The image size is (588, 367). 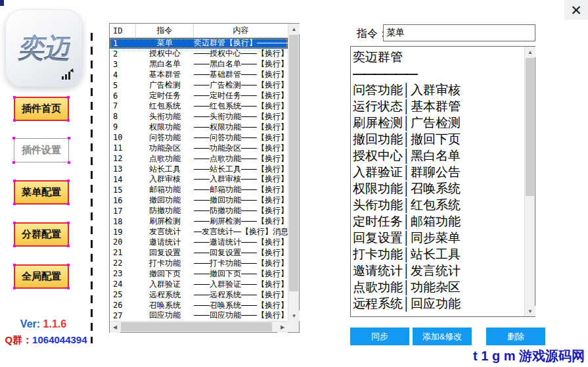 What do you see at coordinates (198, 326) in the screenshot?
I see `table-horizontal-scrollbar: ◀ ▶` at bounding box center [198, 326].